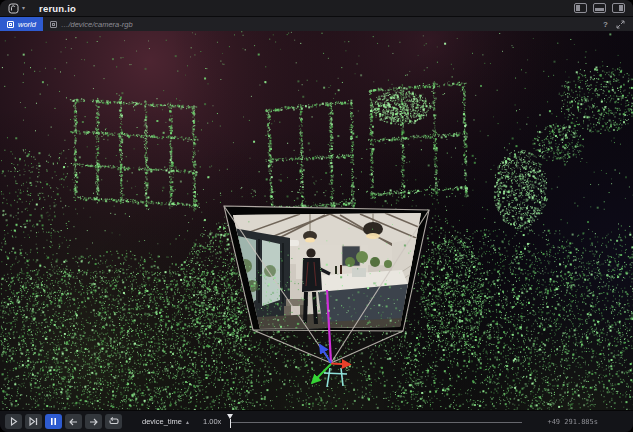  What do you see at coordinates (14, 8) in the screenshot?
I see `rerun-logo-icon` at bounding box center [14, 8].